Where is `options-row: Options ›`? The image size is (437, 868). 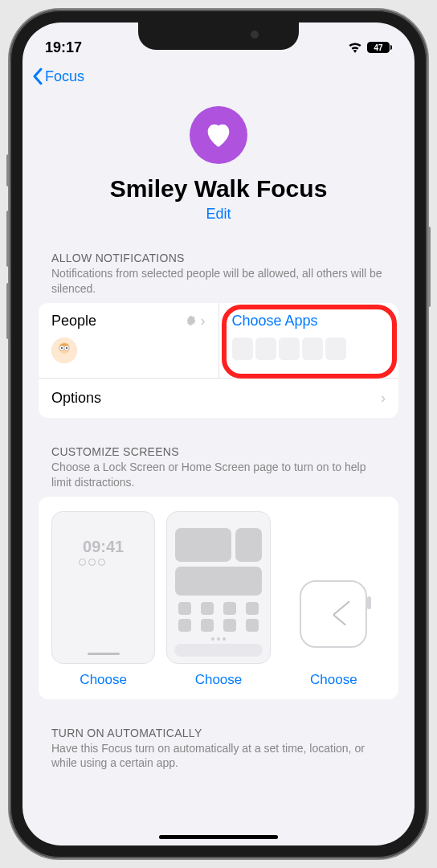
options-row: Options › is located at coordinates (218, 398).